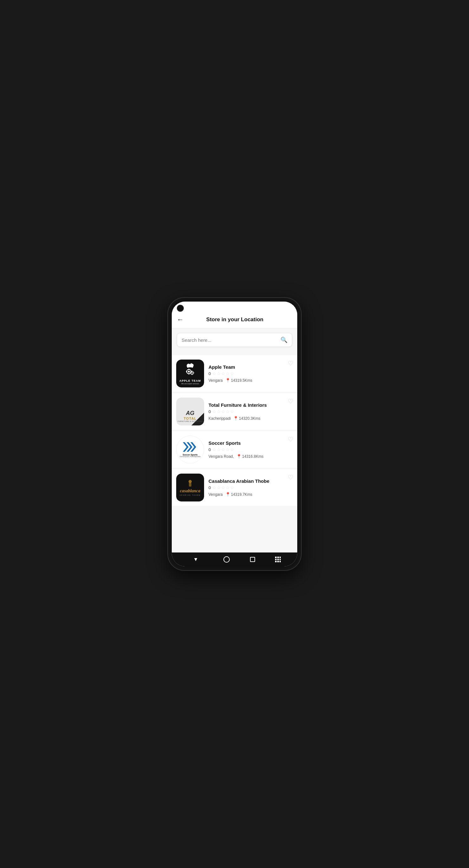  I want to click on store-location-apple-team: Vengara, so click(216, 381).